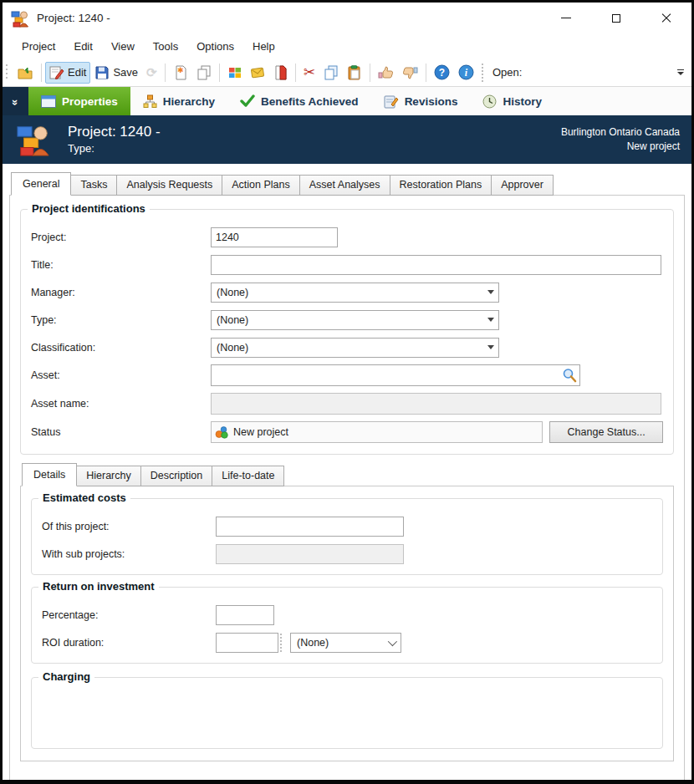 The height and width of the screenshot is (784, 694). I want to click on nav-tab-history: History, so click(512, 101).